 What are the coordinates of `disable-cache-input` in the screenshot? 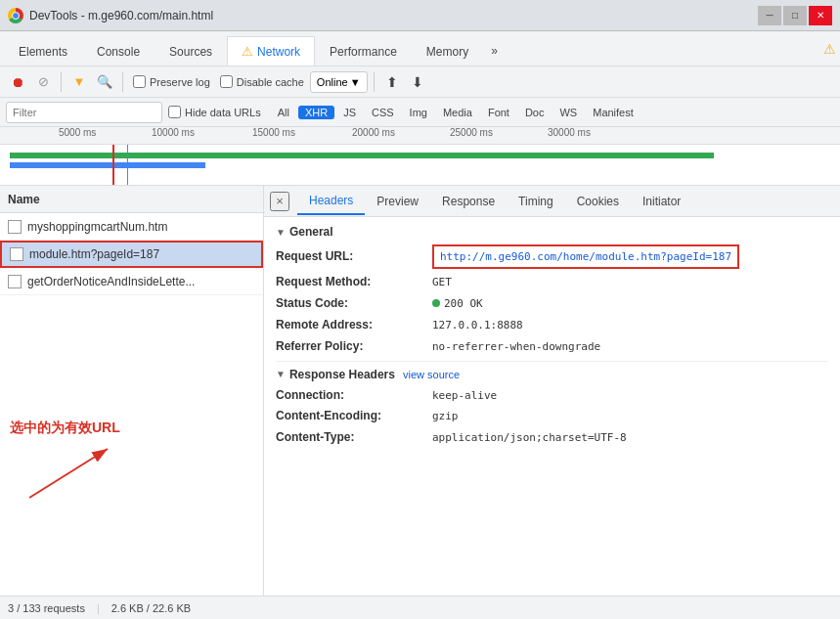 It's located at (227, 82).